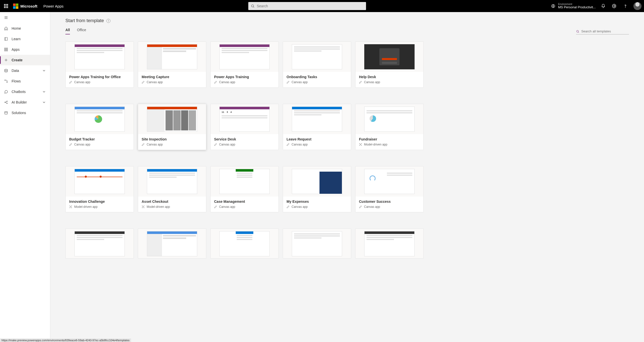 The image size is (644, 342). I want to click on environment-text: Environment MS Personal Productivit..., so click(577, 6).